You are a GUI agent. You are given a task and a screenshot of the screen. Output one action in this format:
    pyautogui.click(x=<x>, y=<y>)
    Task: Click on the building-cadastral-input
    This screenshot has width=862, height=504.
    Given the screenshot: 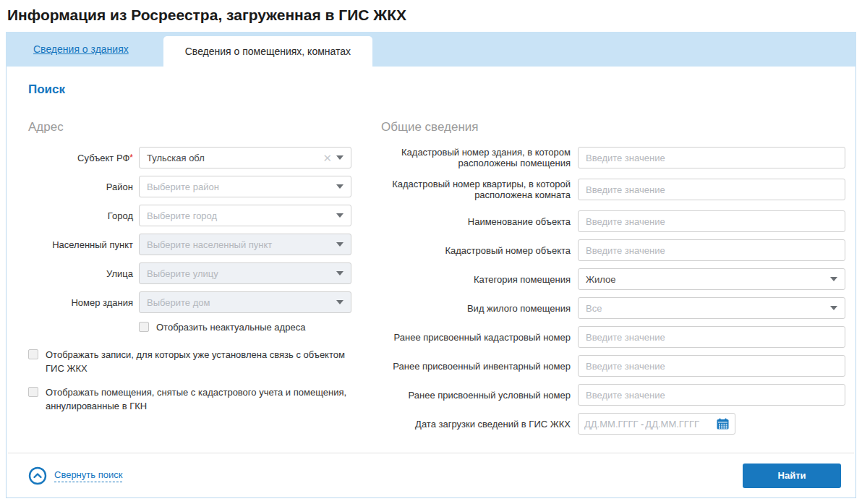 What is the action you would take?
    pyautogui.click(x=712, y=158)
    